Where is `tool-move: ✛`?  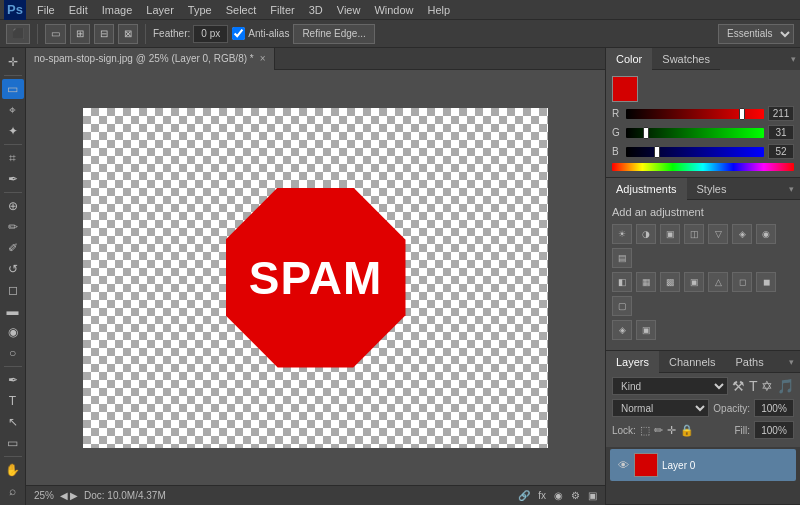 tool-move: ✛ is located at coordinates (13, 62).